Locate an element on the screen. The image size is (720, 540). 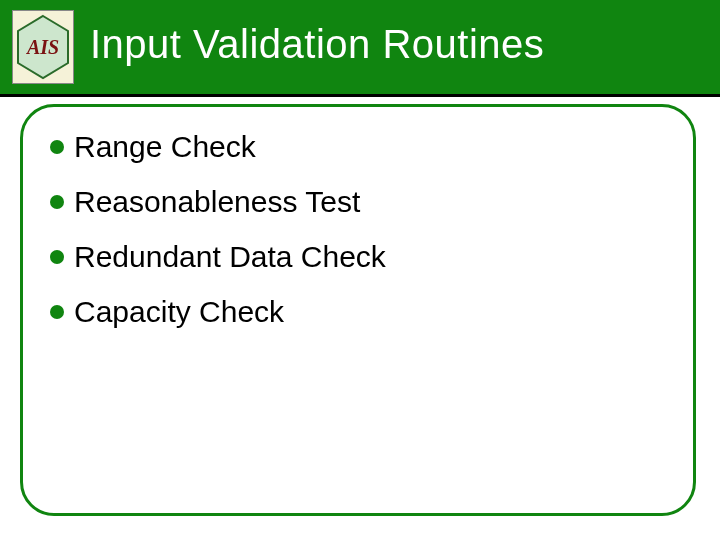
list-item: Redundant Data Check is located at coordinates (360, 256).